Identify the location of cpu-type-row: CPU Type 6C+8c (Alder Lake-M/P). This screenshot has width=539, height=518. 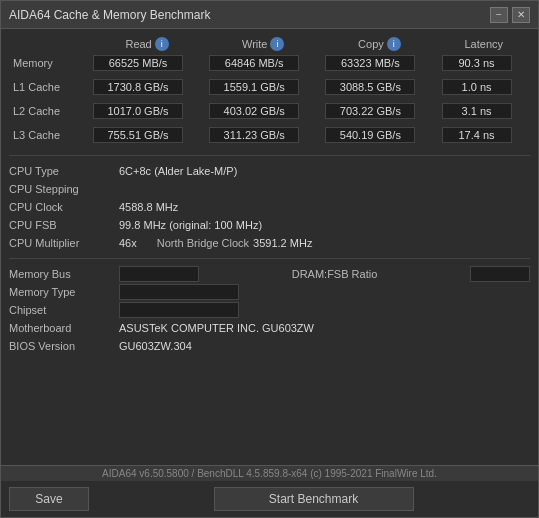
(270, 171).